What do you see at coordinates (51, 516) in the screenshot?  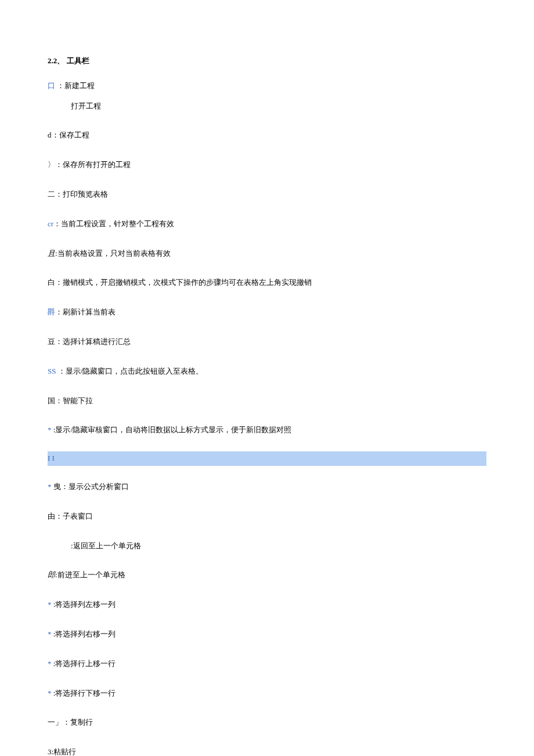 I see `item-key: 由` at bounding box center [51, 516].